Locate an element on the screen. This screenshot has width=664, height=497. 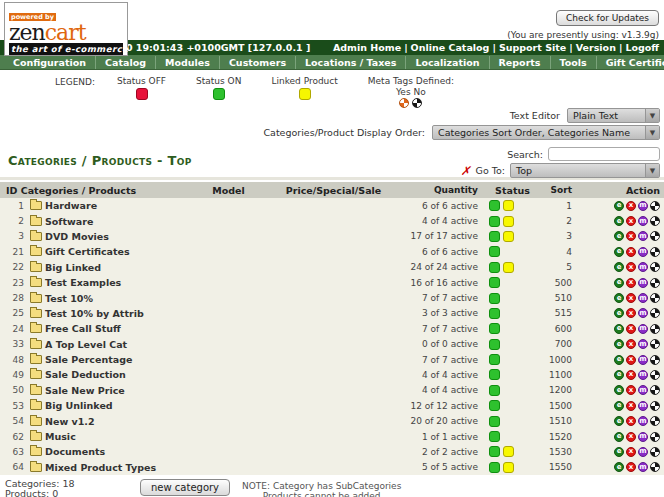
menu-item-localization: Localization is located at coordinates (448, 62).